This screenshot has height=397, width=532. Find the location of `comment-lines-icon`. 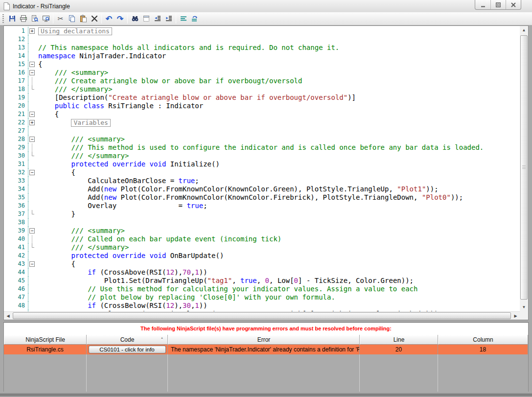

comment-lines-icon is located at coordinates (183, 19).